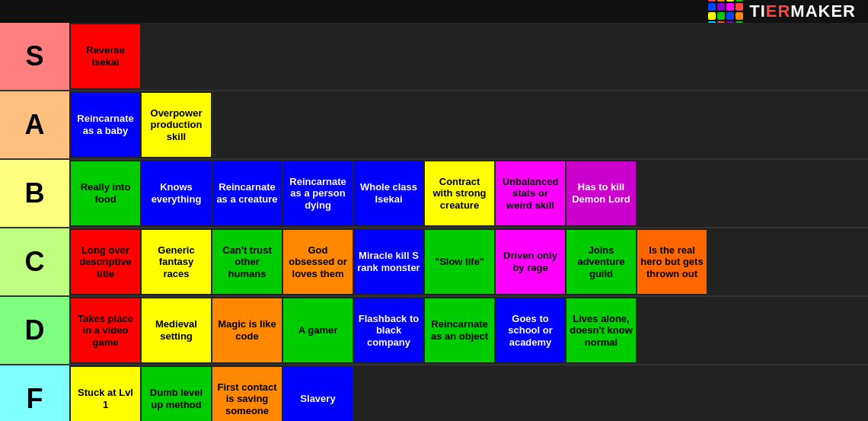  Describe the element at coordinates (460, 262) in the screenshot. I see `tier-item: "Slow life"` at that location.